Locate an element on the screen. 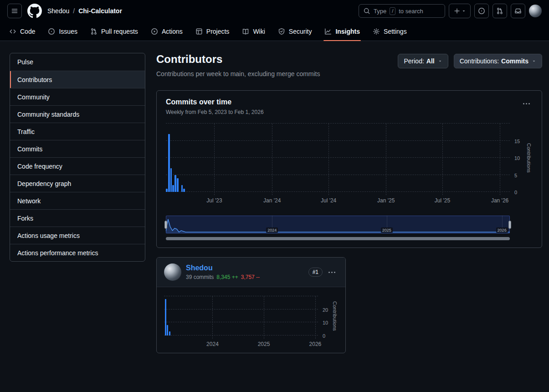  tab-label: Issues is located at coordinates (68, 31).